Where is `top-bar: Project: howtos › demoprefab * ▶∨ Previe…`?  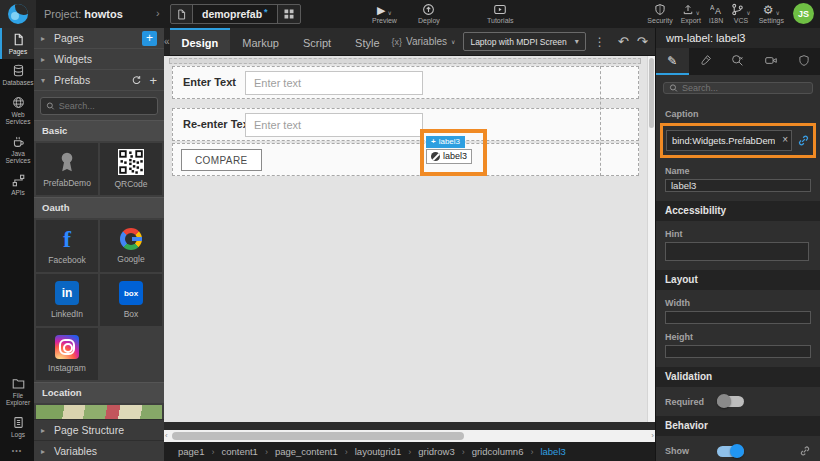
top-bar: Project: howtos › demoprefab * ▶∨ Previe… is located at coordinates (410, 14).